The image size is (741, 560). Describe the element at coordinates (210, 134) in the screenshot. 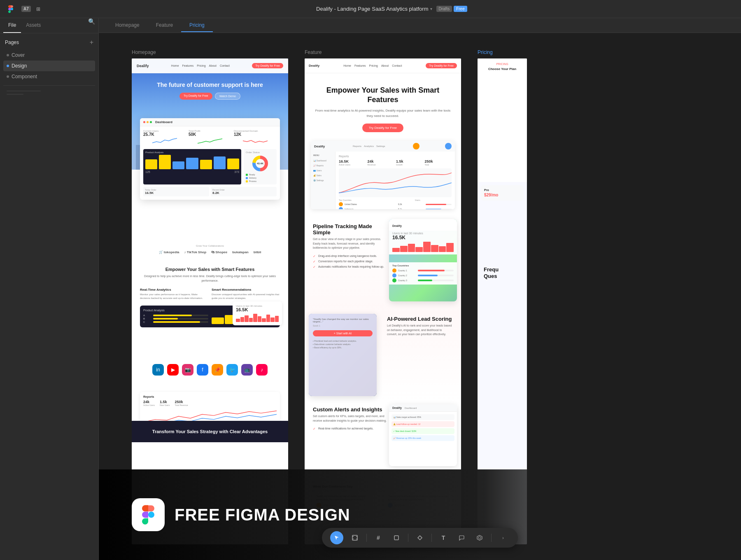

I see `hp-db-stat-value-2: 50K` at that location.